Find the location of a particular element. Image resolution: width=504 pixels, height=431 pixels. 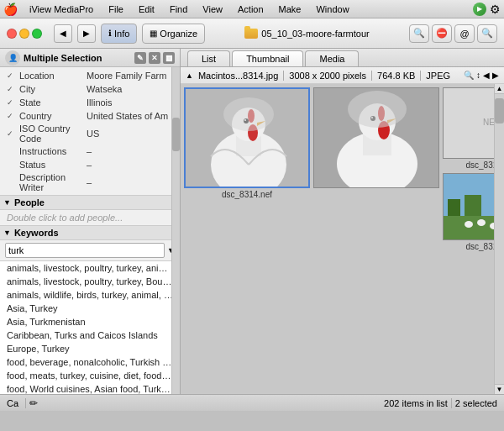

close-button is located at coordinates (12, 34).